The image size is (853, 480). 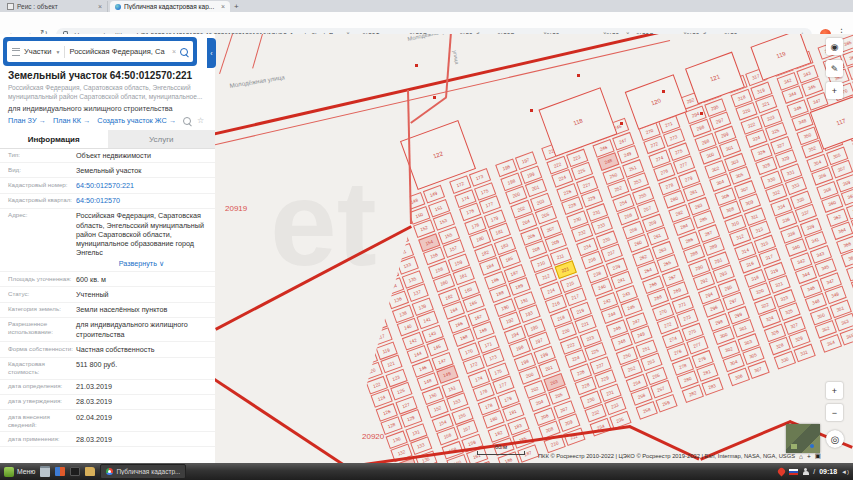 I want to click on app-icon, so click(x=60, y=472).